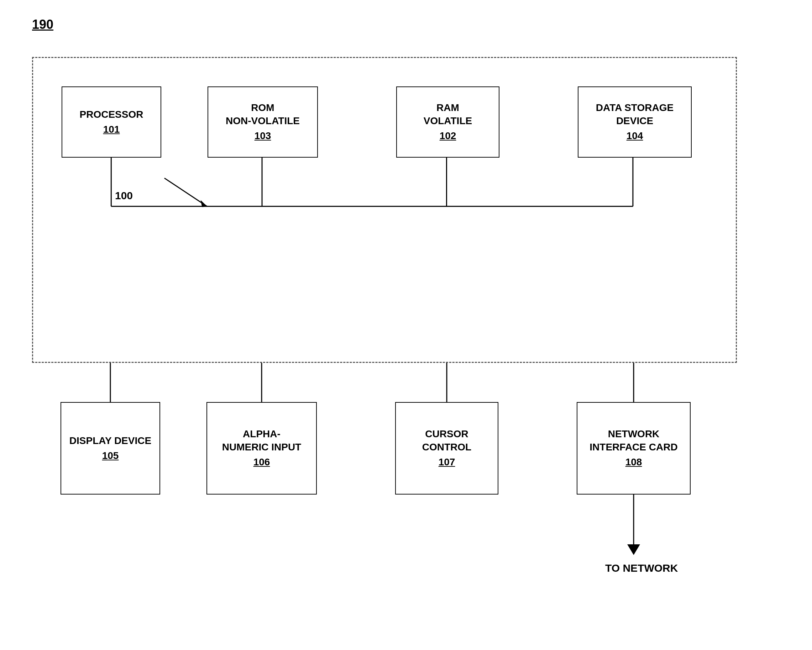 This screenshot has height=650, width=812. Describe the element at coordinates (263, 114) in the screenshot. I see `rom-label: ROMNON-VOLATILE` at that location.